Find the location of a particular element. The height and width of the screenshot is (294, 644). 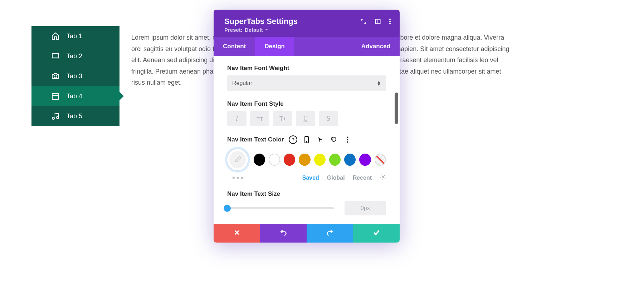

modal-title: SuperTabs Settings is located at coordinates (261, 21).